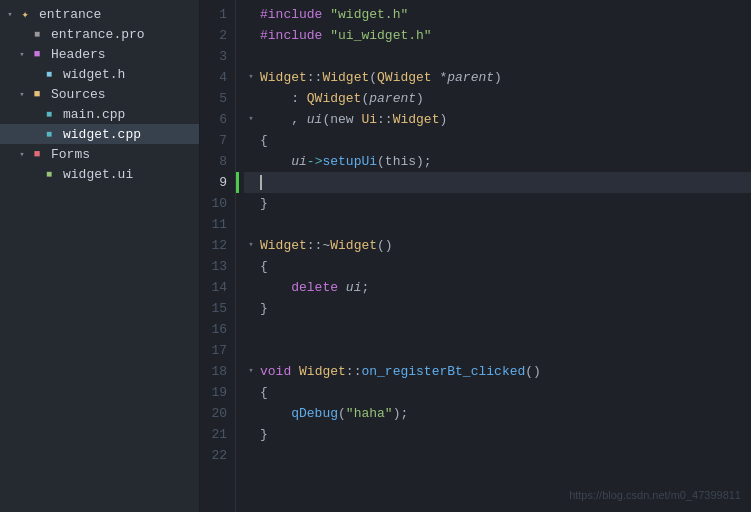 This screenshot has height=512, width=751. Describe the element at coordinates (498, 98) in the screenshot. I see `code-line-5: : QWidget(parent)` at that location.